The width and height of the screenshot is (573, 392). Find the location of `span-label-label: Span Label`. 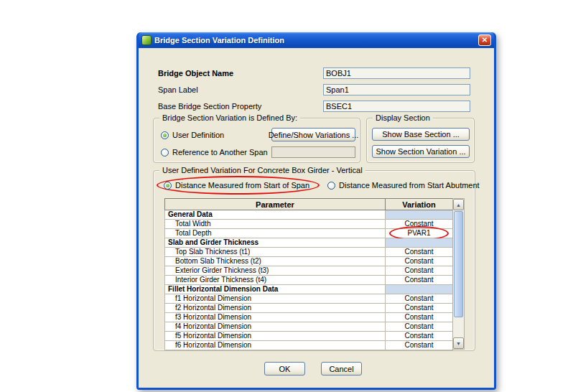

span-label-label: Span Label is located at coordinates (178, 90).